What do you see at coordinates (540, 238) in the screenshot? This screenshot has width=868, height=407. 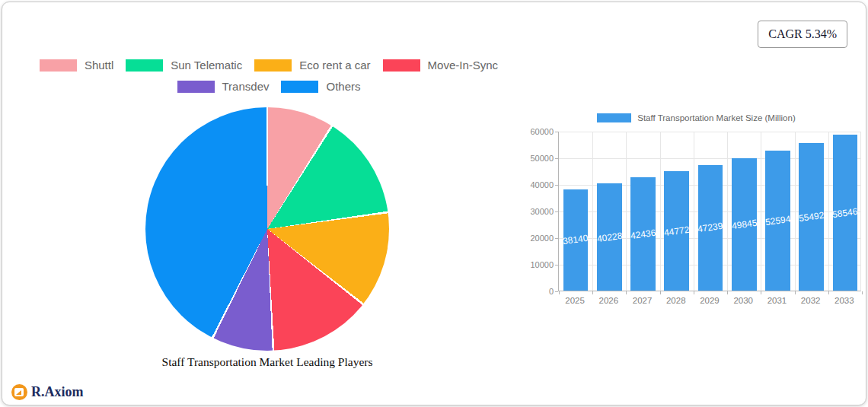 I see `y-axis-label: 20000` at bounding box center [540, 238].